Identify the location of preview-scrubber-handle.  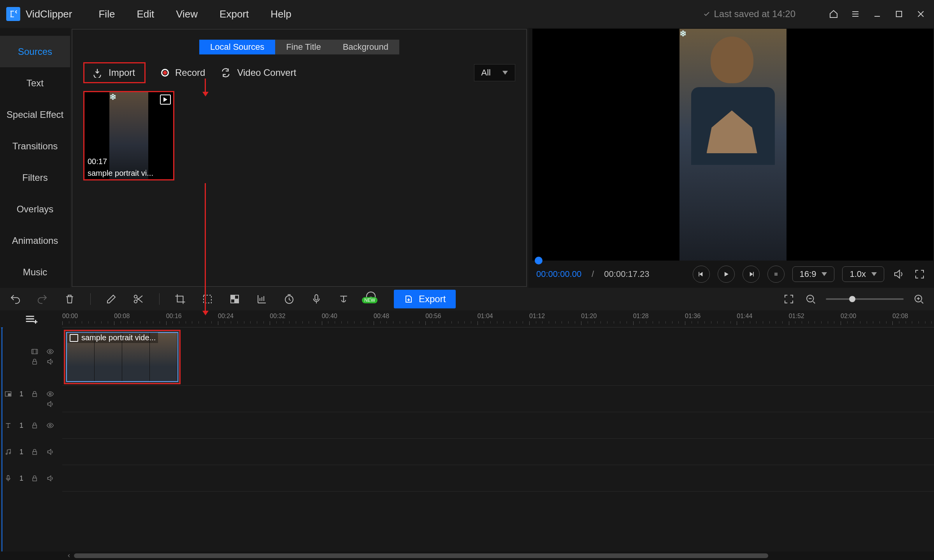
(539, 261).